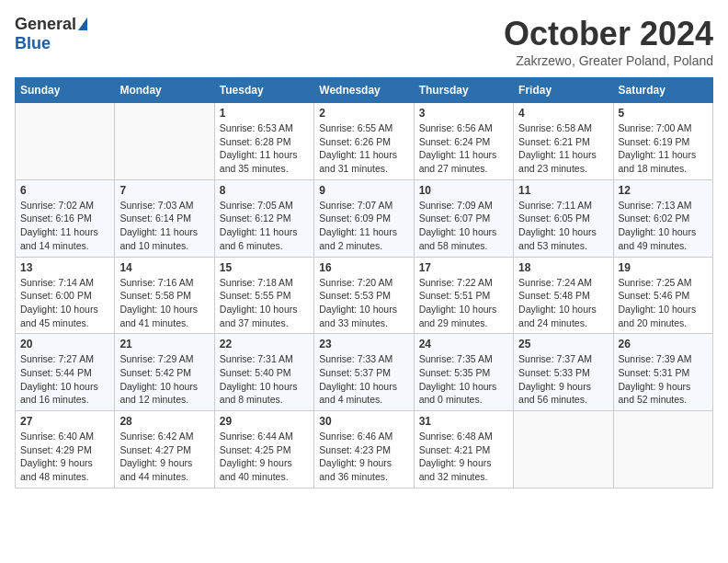  I want to click on day-info: Sunrise: 7:16 AM Sunset: 5:58 PM Dayligh…, so click(164, 304).